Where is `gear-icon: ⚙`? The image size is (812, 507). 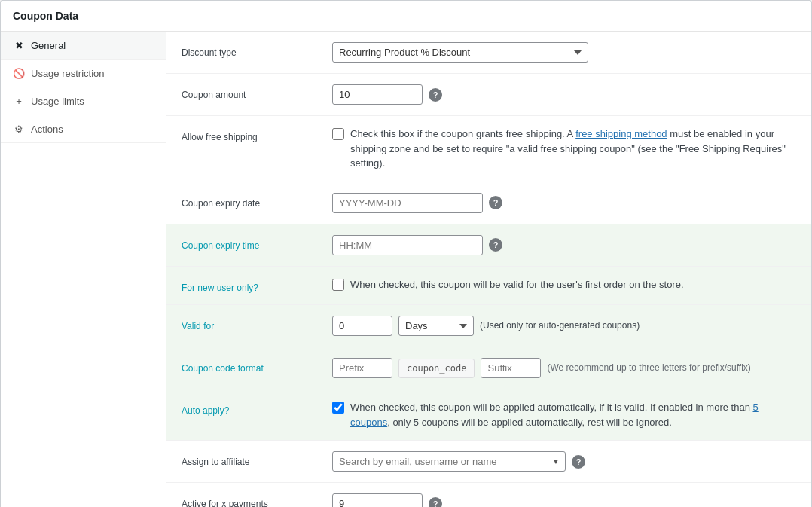
gear-icon: ⚙ is located at coordinates (19, 129).